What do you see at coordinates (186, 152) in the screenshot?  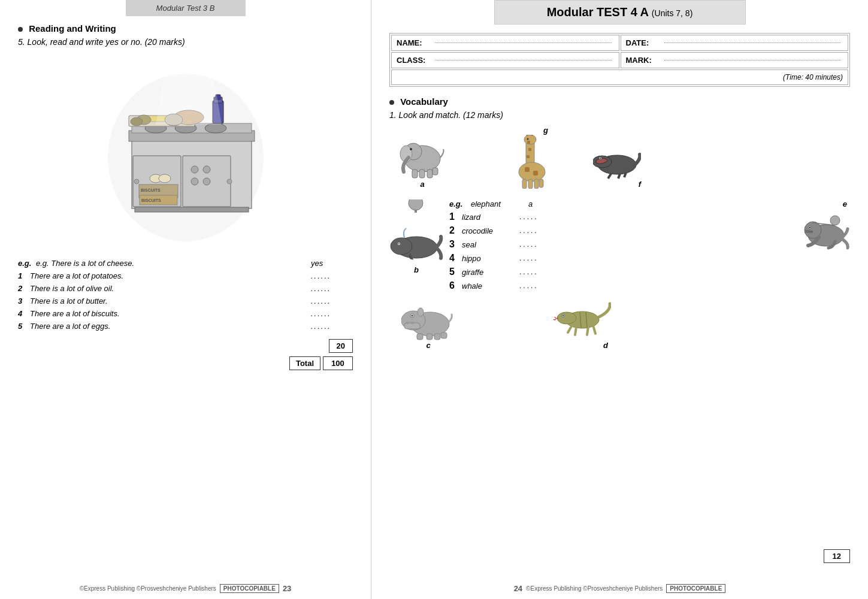 I see `kitchen-svg: BISCUITS BISCUITS` at bounding box center [186, 152].